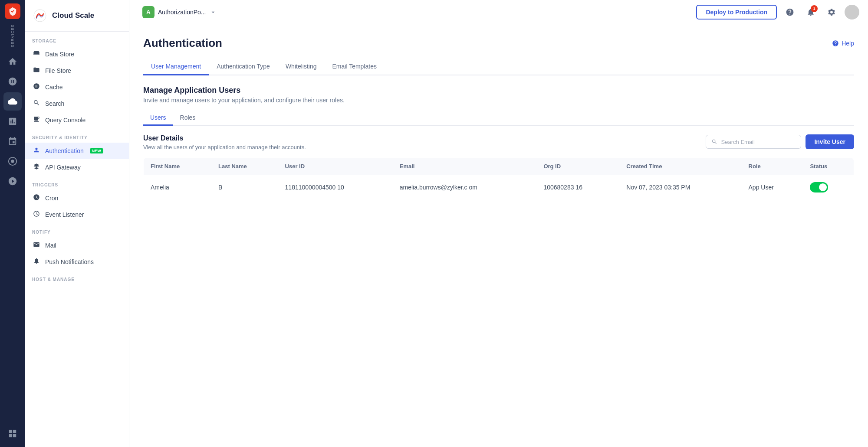 The width and height of the screenshot is (868, 447). What do you see at coordinates (780, 142) in the screenshot?
I see `user-details-actions: Invite User` at bounding box center [780, 142].